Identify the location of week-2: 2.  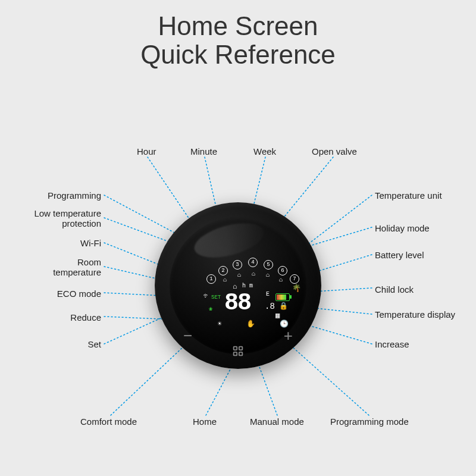
(223, 271).